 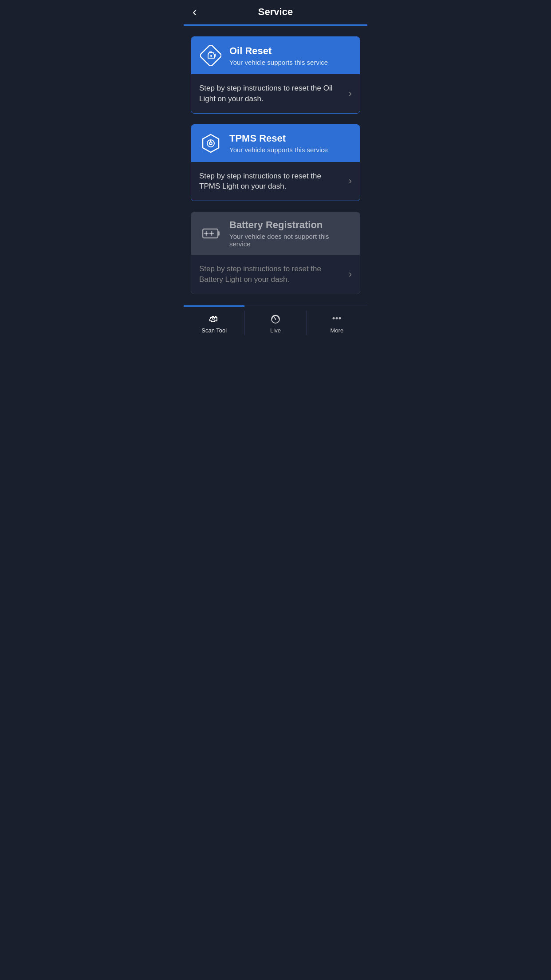 I want to click on battery-registration-subtitle: Your vehicle does not support this servi…, so click(x=291, y=240).